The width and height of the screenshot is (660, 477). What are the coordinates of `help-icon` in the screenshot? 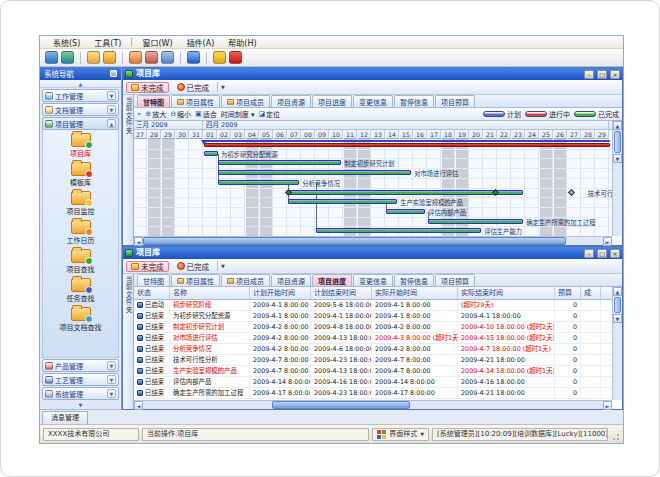 It's located at (194, 58).